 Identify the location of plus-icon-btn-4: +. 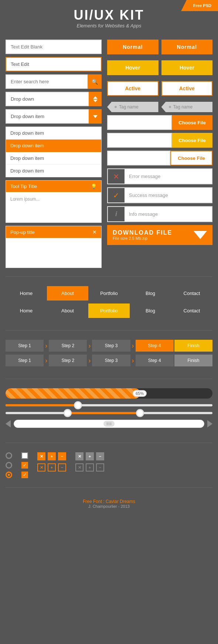
(90, 467).